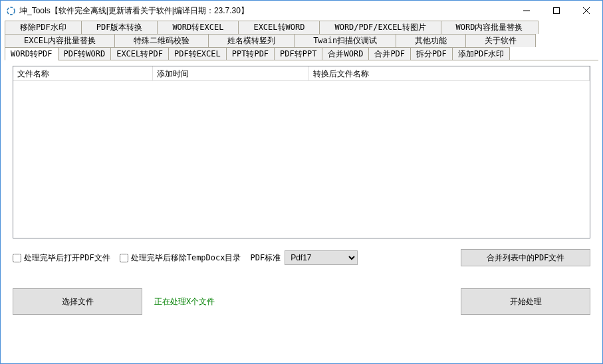 This screenshot has height=364, width=603. Describe the element at coordinates (527, 11) in the screenshot. I see `minimize-button` at that location.